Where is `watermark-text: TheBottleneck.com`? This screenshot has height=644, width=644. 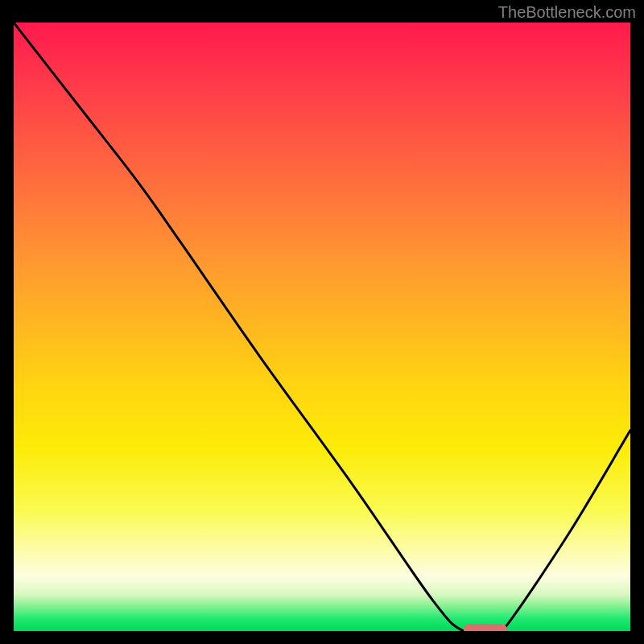 watermark-text: TheBottleneck.com is located at coordinates (567, 13).